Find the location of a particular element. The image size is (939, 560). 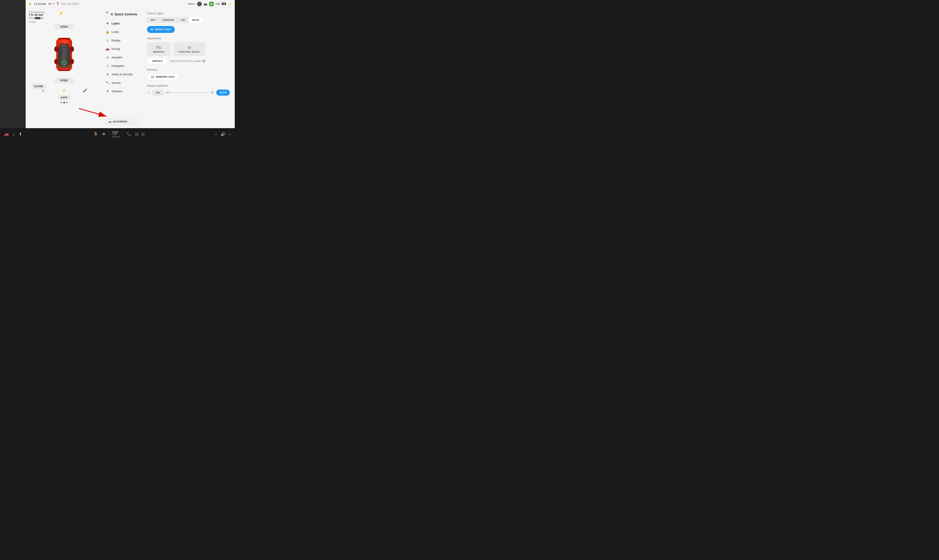

taskbar: 🚗 ♪ ⬆ 🪑 ❄ ‹ 72° MANUAL › 📞 ⌸ ⌸ ‹ 🔊 › is located at coordinates (117, 134).